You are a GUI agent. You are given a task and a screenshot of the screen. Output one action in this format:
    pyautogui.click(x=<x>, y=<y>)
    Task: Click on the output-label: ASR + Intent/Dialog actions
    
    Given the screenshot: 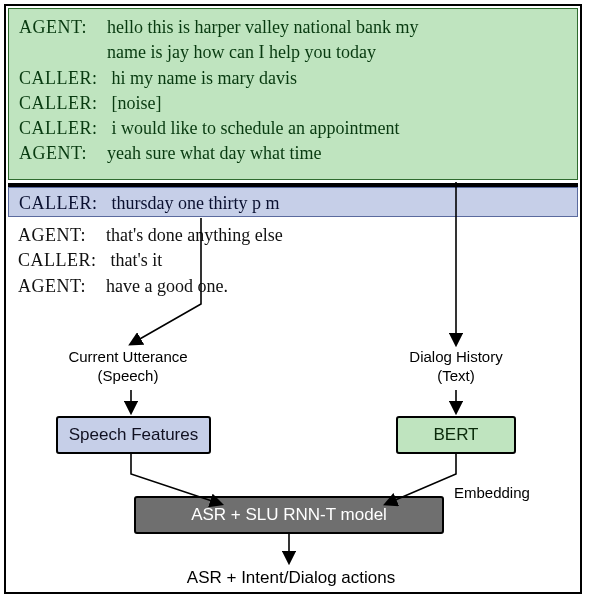 What is the action you would take?
    pyautogui.click(x=291, y=578)
    